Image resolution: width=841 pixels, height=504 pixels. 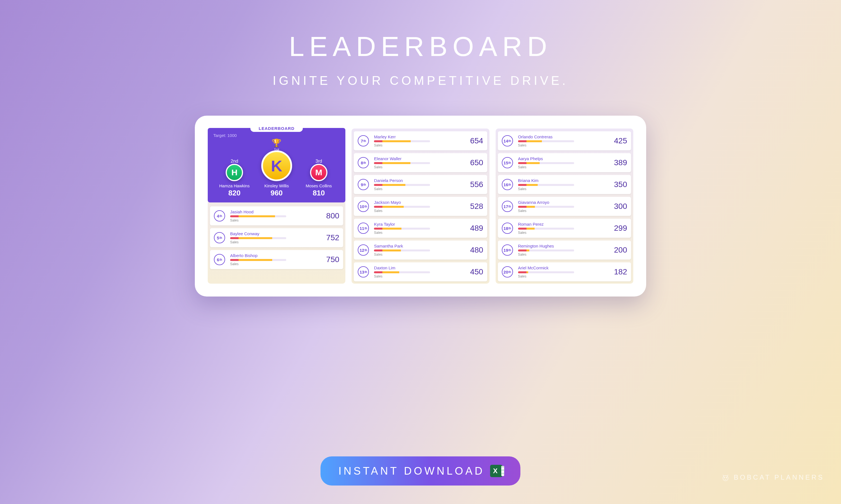 I want to click on table-row: 4thJasiah HoodSales800, so click(x=277, y=216).